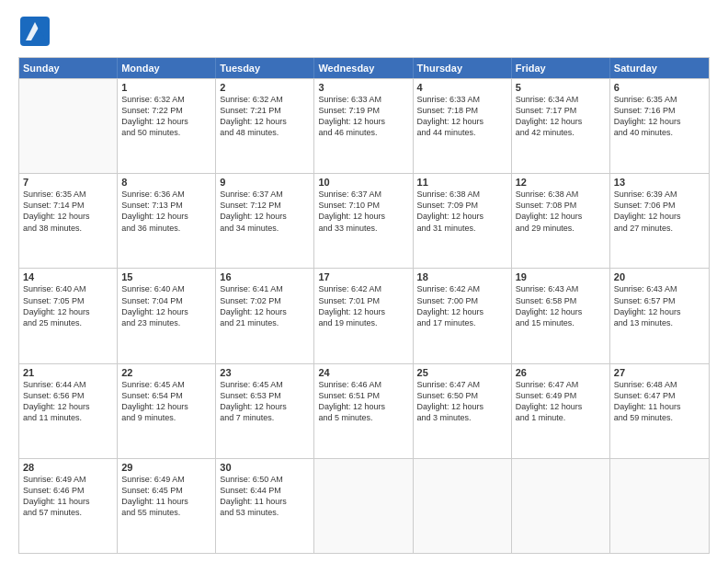 Image resolution: width=728 pixels, height=563 pixels. I want to click on cell-line: and 36 minutes., so click(166, 228).